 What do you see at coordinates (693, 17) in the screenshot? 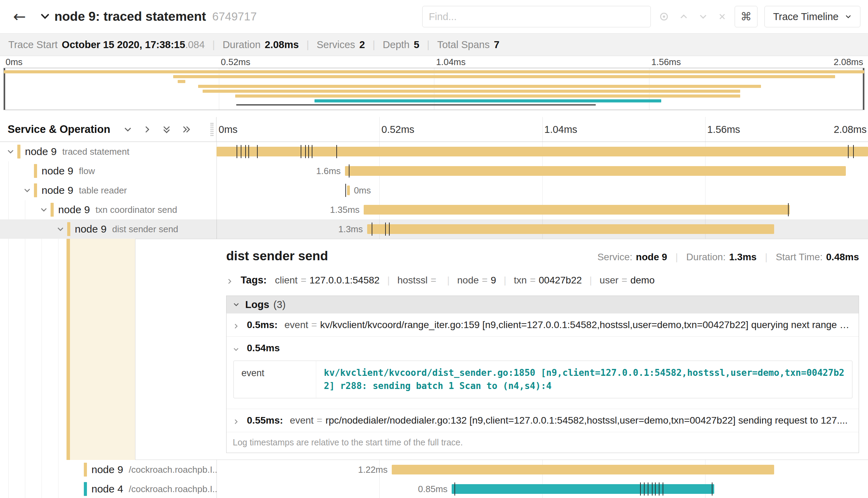
I see `find-navigation` at bounding box center [693, 17].